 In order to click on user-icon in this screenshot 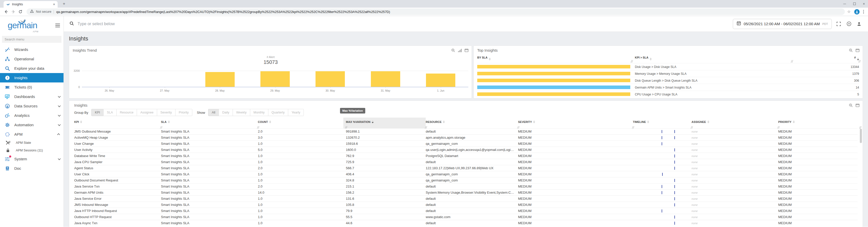, I will do `click(859, 24)`.